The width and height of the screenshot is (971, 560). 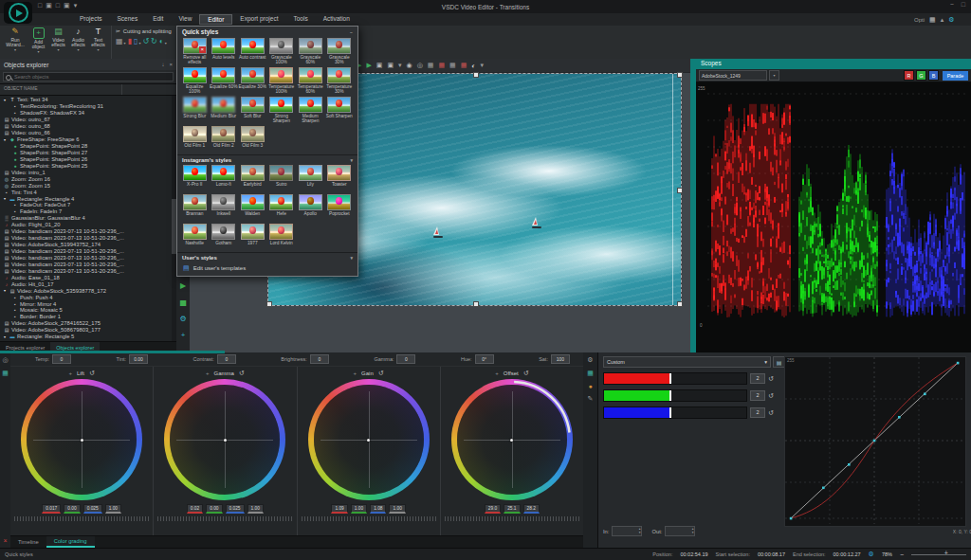 I want to click on parade-button: Parade, so click(x=956, y=76).